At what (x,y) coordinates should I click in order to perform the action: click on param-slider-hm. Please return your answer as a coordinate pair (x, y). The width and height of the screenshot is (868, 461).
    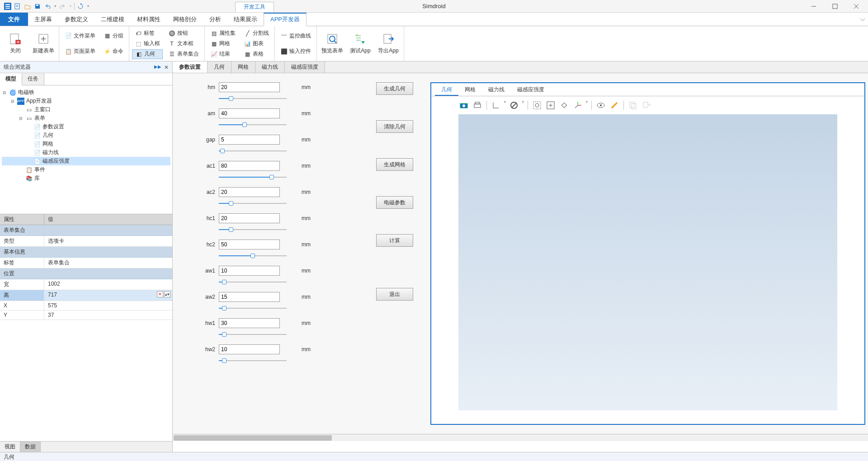
    Looking at the image, I should click on (253, 99).